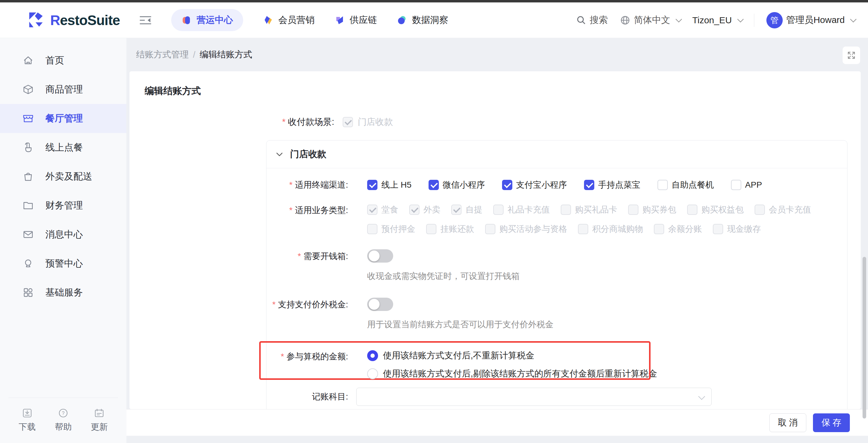 This screenshot has height=443, width=868. What do you see at coordinates (28, 147) in the screenshot?
I see `tap-hand-icon` at bounding box center [28, 147].